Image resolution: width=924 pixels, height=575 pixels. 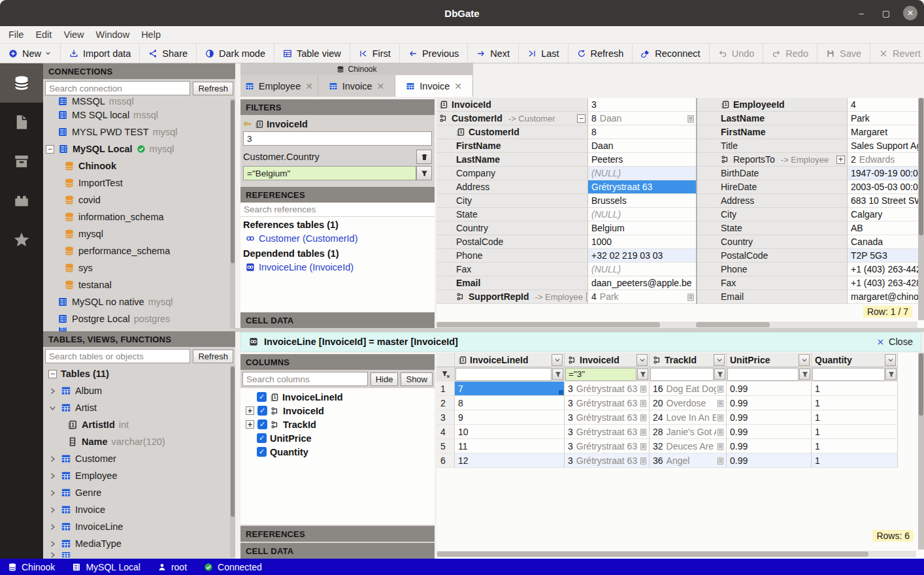 I want to click on form-field-value: 4Park, so click(x=642, y=297).